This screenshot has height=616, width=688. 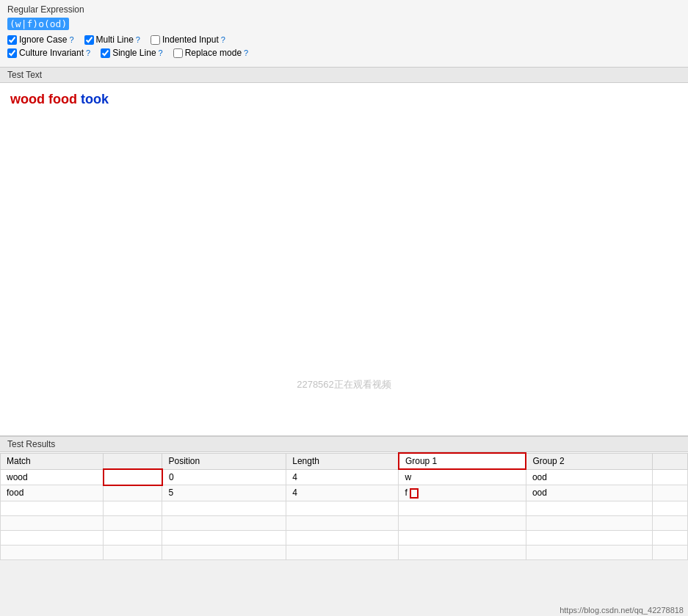 What do you see at coordinates (342, 461) in the screenshot?
I see `col-length: Length` at bounding box center [342, 461].